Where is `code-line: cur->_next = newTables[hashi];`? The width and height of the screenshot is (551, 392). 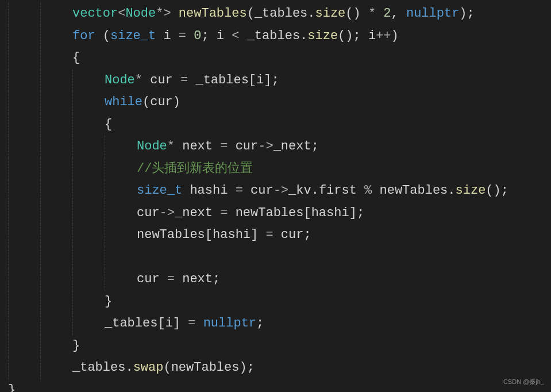
code-line: cur->_next = newTables[hashi]; is located at coordinates (276, 214).